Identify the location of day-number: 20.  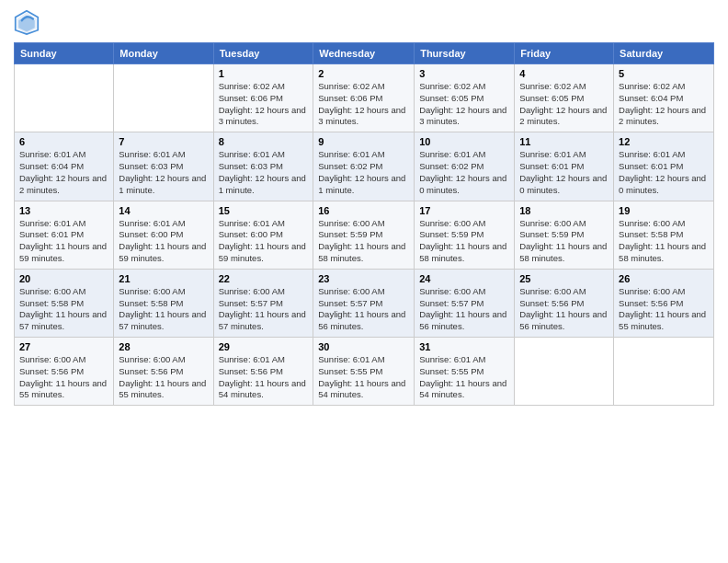
(64, 279).